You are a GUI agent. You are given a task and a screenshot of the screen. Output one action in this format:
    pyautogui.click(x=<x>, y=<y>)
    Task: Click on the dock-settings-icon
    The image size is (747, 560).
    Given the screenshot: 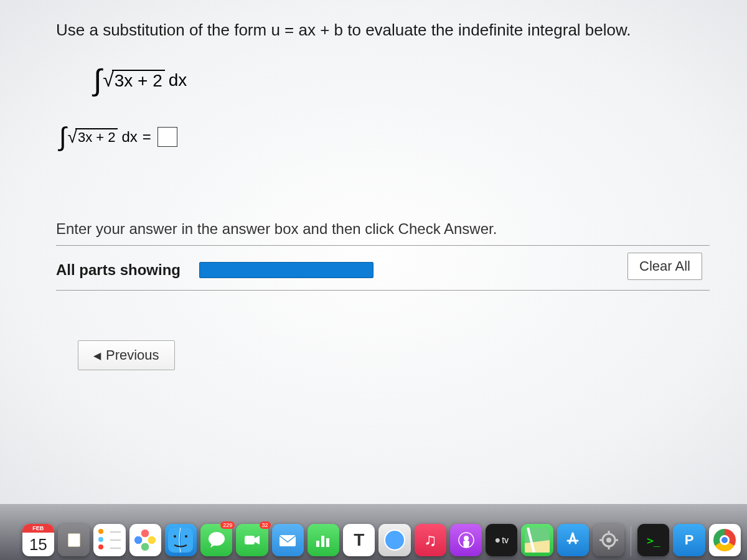 What is the action you would take?
    pyautogui.click(x=609, y=540)
    